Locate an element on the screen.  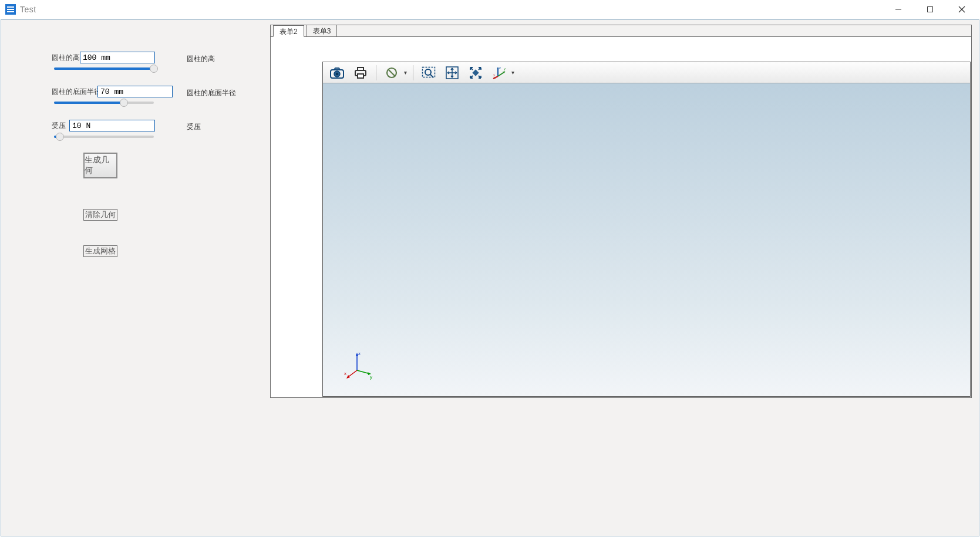
print-icon is located at coordinates (361, 73).